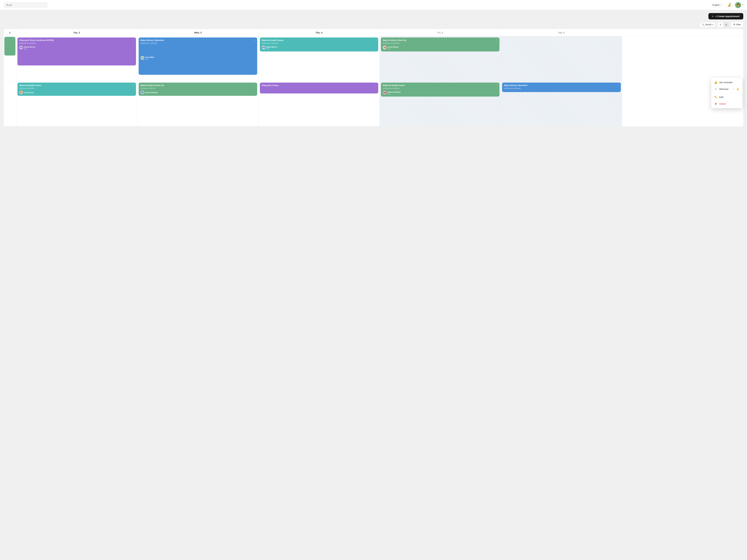  What do you see at coordinates (319, 59) in the screenshot?
I see `cal-cell-col4-row1: ⋮ Maternal Health Issues 10:00 am to 10.…` at bounding box center [319, 59].